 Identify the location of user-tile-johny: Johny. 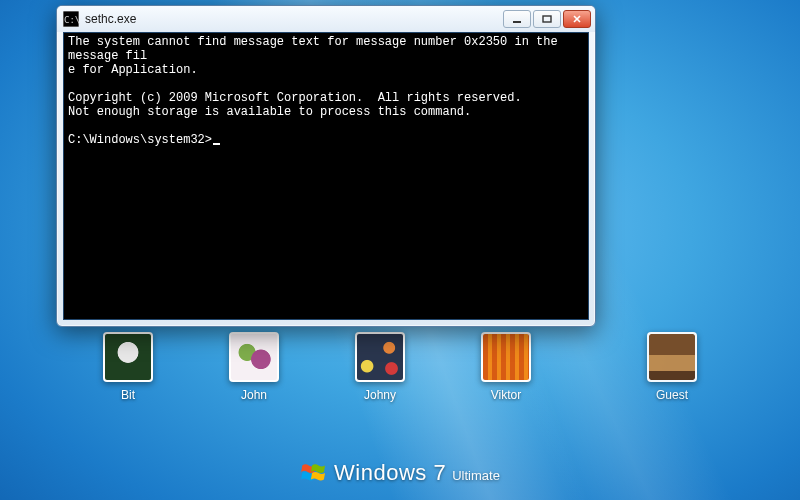
(380, 367).